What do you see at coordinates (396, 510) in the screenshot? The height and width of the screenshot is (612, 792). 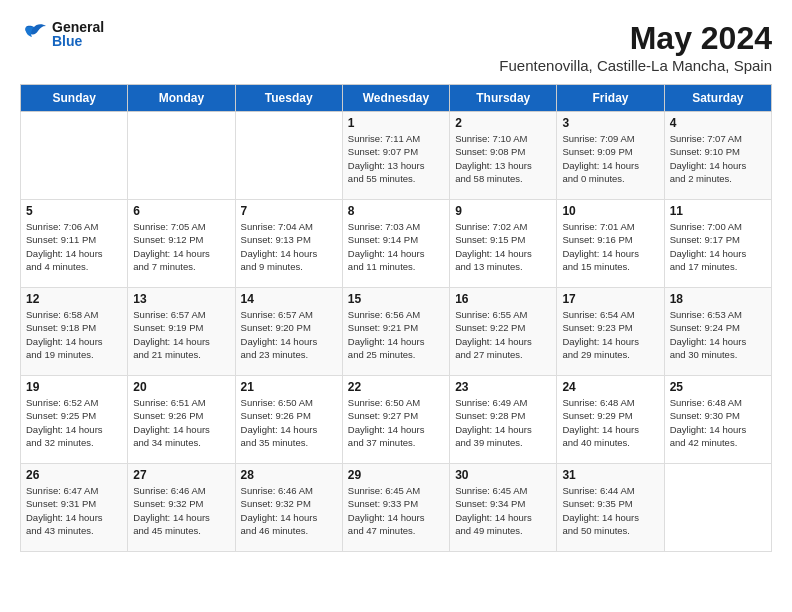 I see `day-info: Sunrise: 6:45 AM Sunset: 9:33 PM Dayligh…` at bounding box center [396, 510].